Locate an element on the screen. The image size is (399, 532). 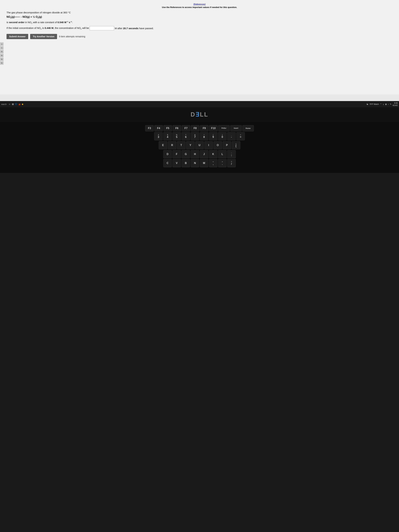
sidebar-tab-3: ts is located at coordinates (2, 51).